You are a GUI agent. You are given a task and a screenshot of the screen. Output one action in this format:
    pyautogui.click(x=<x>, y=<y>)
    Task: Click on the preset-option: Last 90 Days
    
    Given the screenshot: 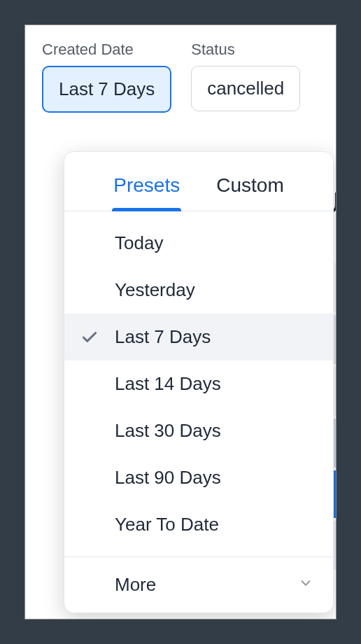 What is the action you would take?
    pyautogui.click(x=199, y=477)
    